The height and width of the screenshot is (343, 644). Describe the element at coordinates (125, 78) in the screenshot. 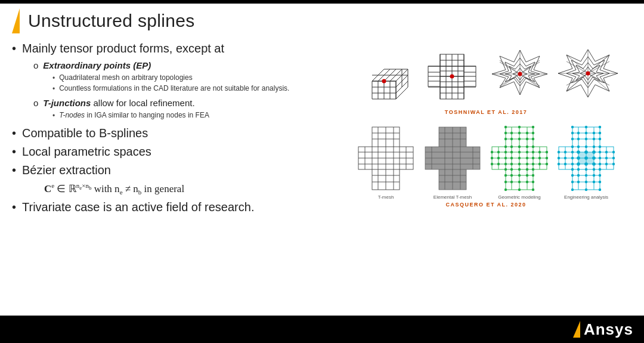

I see `ss-label-1: Quadrilateral mesh on arbitrary topologi…` at that location.